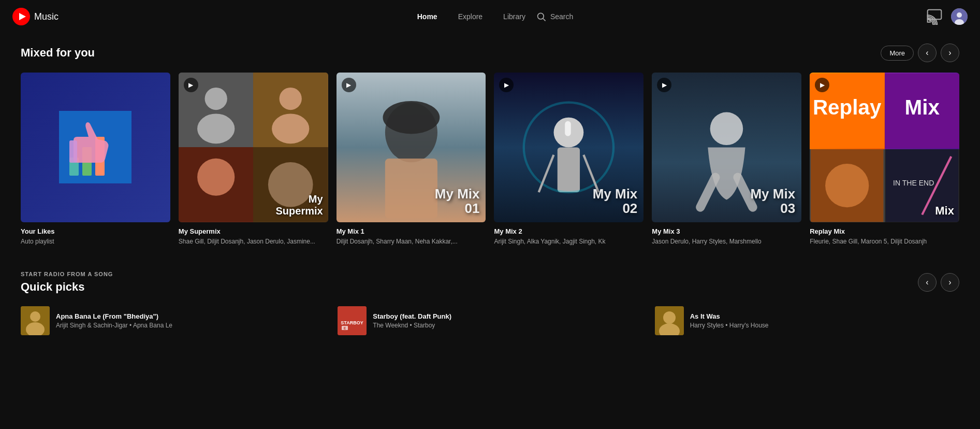 The height and width of the screenshot is (429, 980). Describe the element at coordinates (173, 321) in the screenshot. I see `qp-item-apna-bana-le: Apna Bana Le (From "Bhediya") Arijit Sin…` at that location.